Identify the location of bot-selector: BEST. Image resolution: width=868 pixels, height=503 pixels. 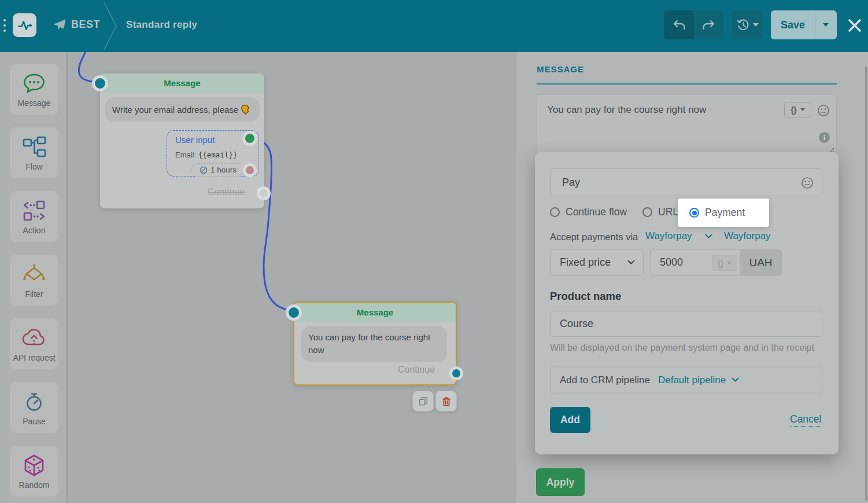
(76, 24).